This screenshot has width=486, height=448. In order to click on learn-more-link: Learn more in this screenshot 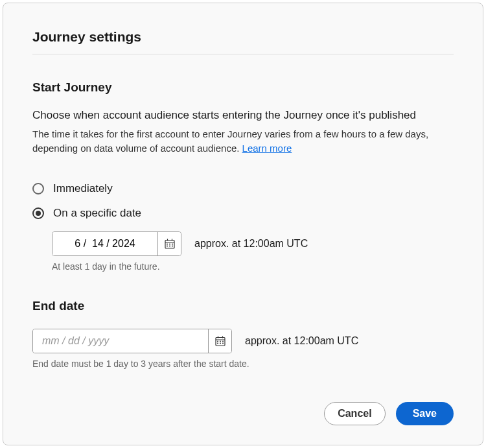, I will do `click(267, 148)`.